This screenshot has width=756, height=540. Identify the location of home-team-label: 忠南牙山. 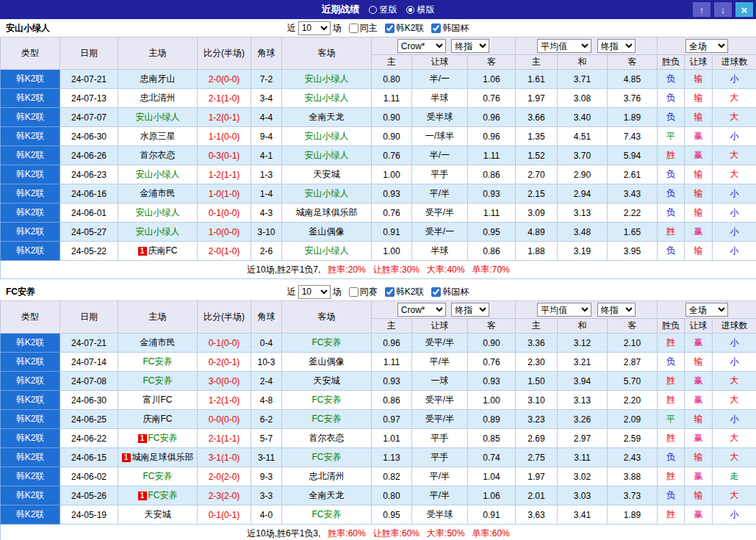
(158, 79).